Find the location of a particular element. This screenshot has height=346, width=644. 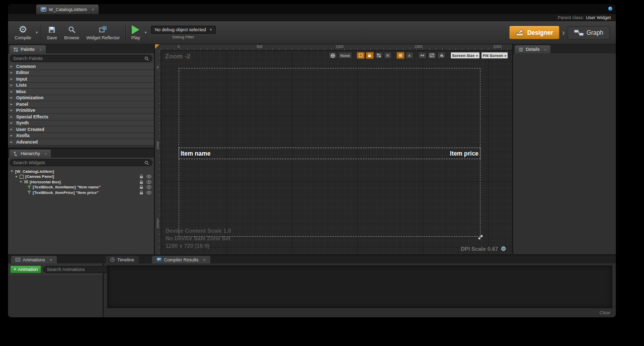

tree-row-textblock-itemprice: [TextBlock_ItemPrice] "Item price" is located at coordinates (81, 192).